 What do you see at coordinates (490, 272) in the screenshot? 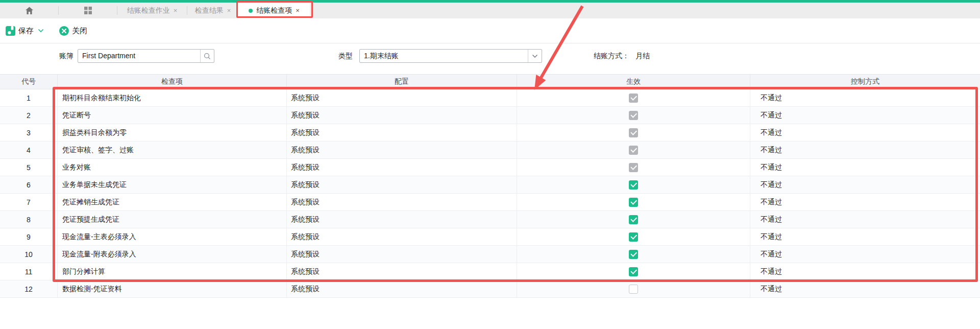
I see `table-row: 11部门分摊计算系统预设不通过` at bounding box center [490, 272].